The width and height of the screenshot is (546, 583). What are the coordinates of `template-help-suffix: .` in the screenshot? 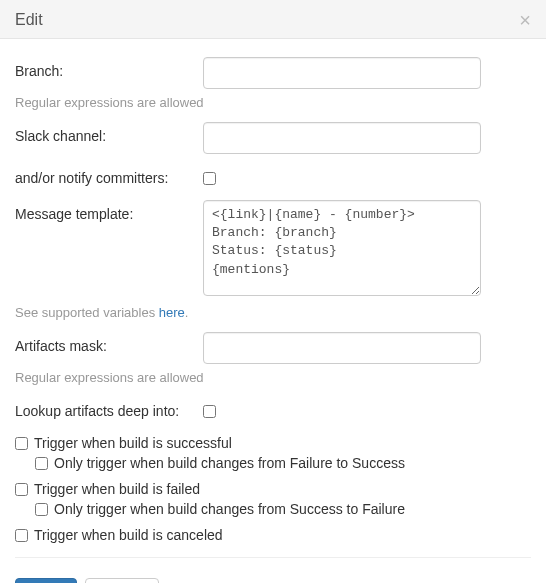 It's located at (187, 312).